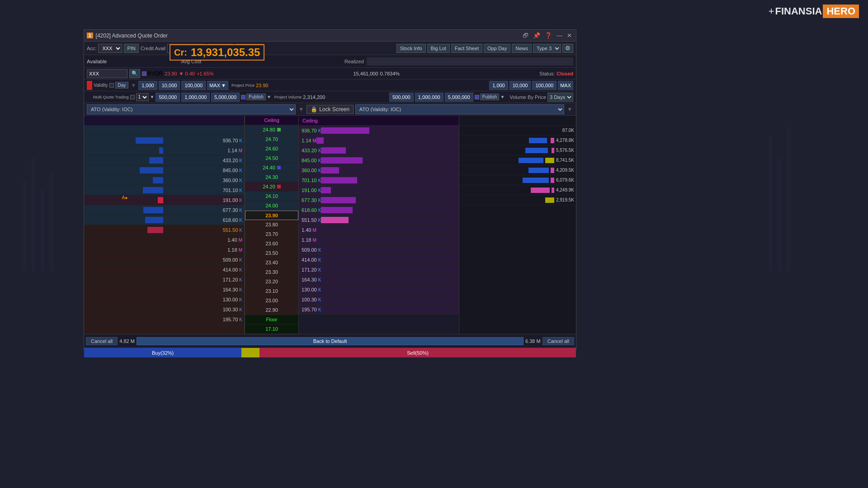  What do you see at coordinates (379, 210) in the screenshot?
I see `ask-r-8: 618.60 K` at bounding box center [379, 210].